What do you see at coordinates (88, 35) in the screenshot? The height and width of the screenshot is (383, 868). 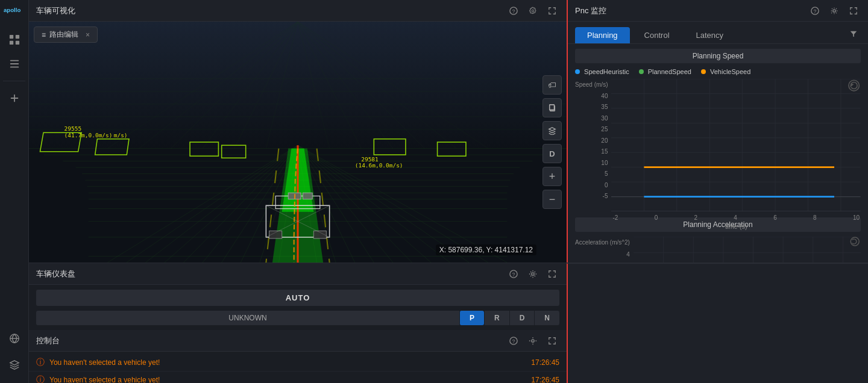 I see `route-close-icon: ×` at bounding box center [88, 35].